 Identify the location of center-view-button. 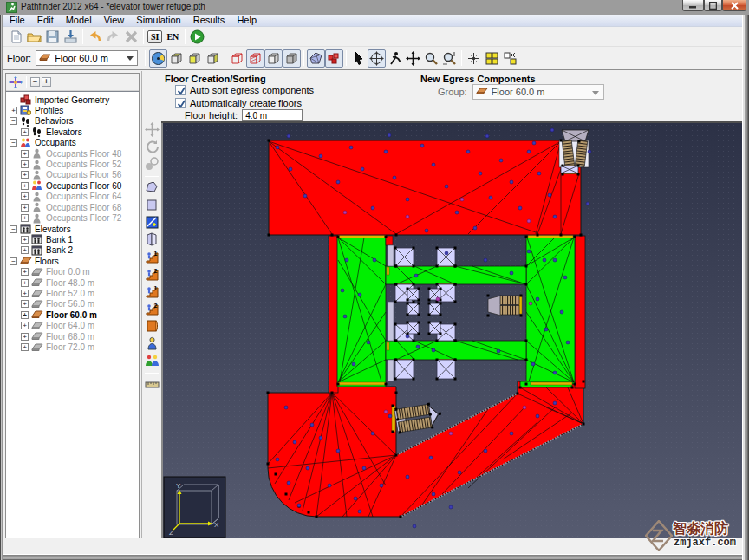
(473, 59).